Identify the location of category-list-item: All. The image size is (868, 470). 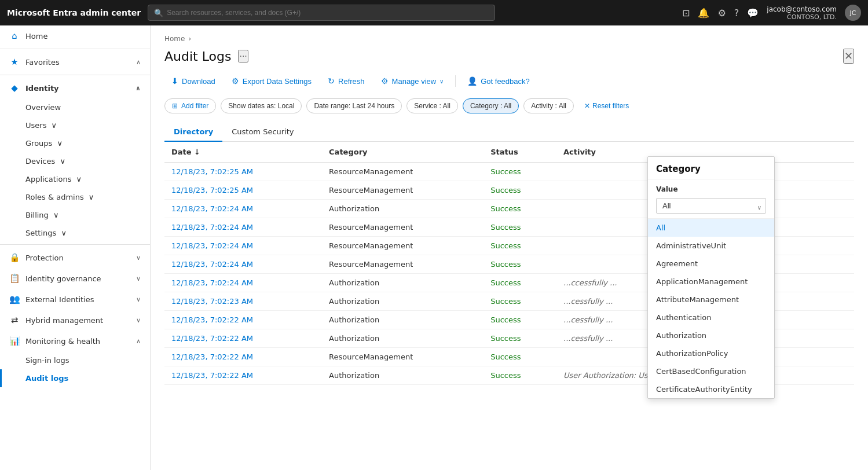
(711, 228).